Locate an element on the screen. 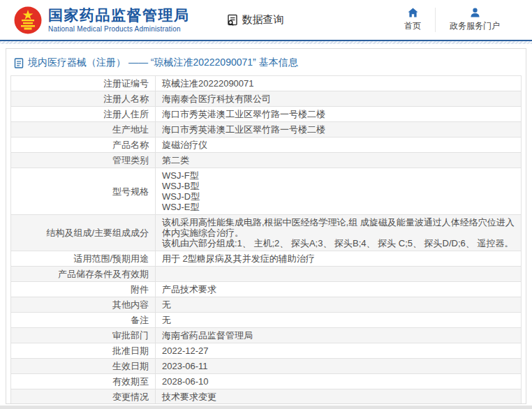 The height and width of the screenshot is (409, 532). row-label: 有效期至 is located at coordinates (84, 382).